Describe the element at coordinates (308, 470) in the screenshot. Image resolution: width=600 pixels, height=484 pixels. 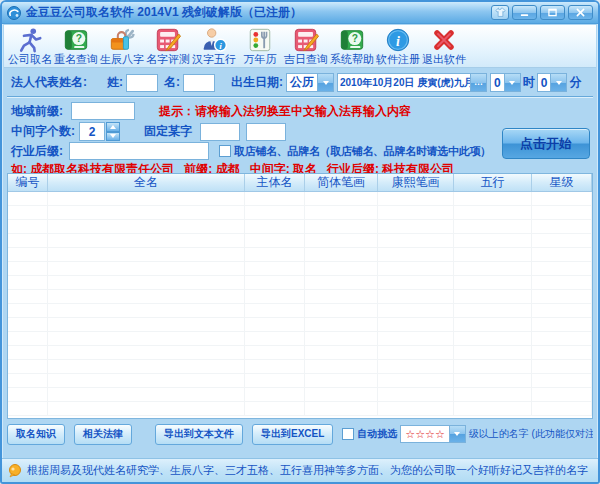
I see `status-text: 根据周易及现代姓名研究学、生辰八字、三才五格、五行喜用神等多方面、为您的公司取一…` at that location.